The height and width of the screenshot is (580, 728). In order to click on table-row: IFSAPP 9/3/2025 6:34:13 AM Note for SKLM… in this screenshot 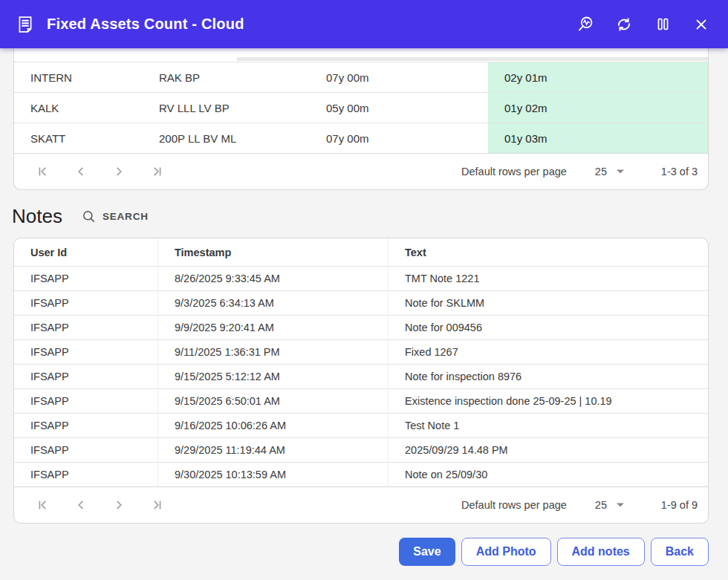, I will do `click(361, 303)`.